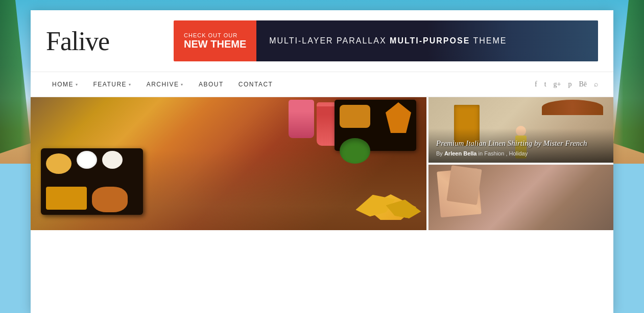 This screenshot has width=644, height=313. I want to click on by-label: By, so click(440, 153).